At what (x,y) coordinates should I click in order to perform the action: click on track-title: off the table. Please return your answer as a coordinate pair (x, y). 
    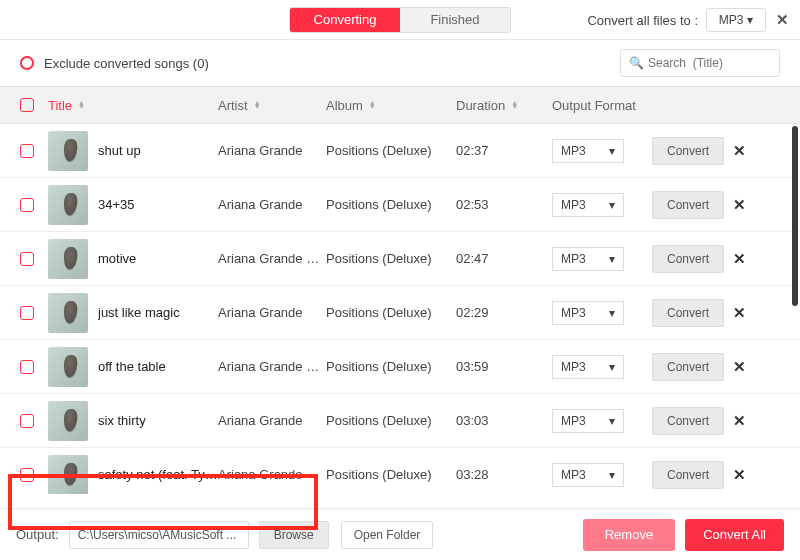
    Looking at the image, I should click on (158, 366).